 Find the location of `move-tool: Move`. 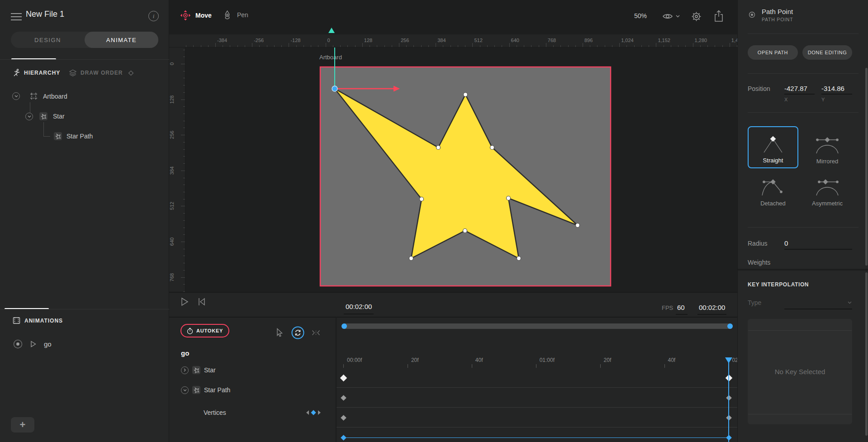

move-tool: Move is located at coordinates (196, 15).